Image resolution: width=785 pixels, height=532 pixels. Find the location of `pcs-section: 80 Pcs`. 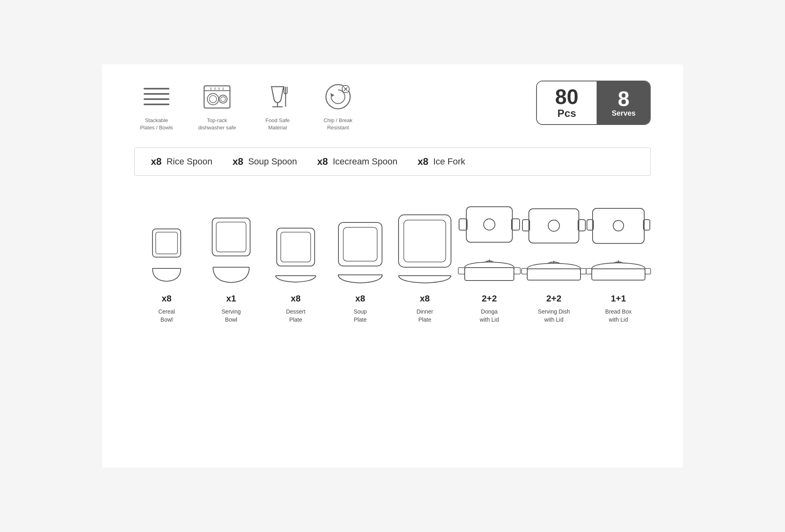

pcs-section: 80 Pcs is located at coordinates (567, 103).